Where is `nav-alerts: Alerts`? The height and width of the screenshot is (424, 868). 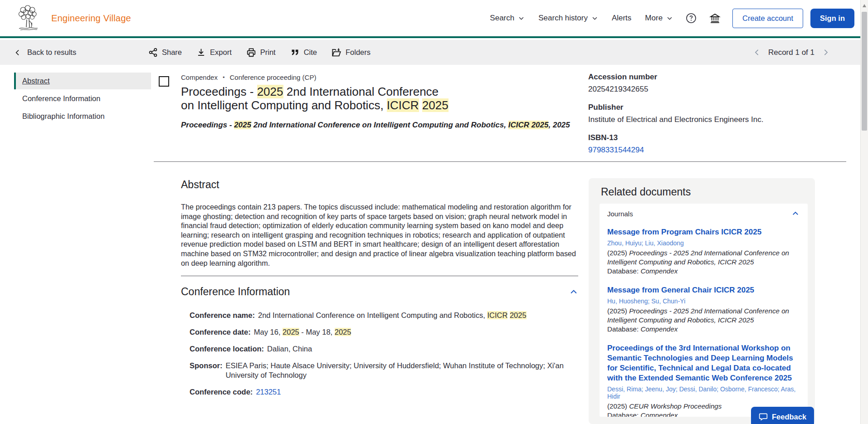 nav-alerts: Alerts is located at coordinates (621, 18).